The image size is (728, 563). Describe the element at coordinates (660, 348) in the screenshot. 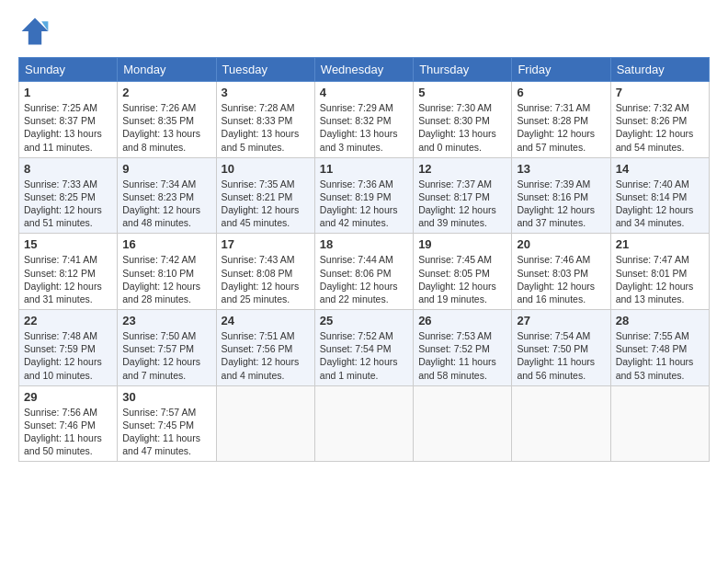

I see `calendar-day-cell: 28Sunrise: 7:55 AMSunset: 7:48 PMDayligh…` at that location.